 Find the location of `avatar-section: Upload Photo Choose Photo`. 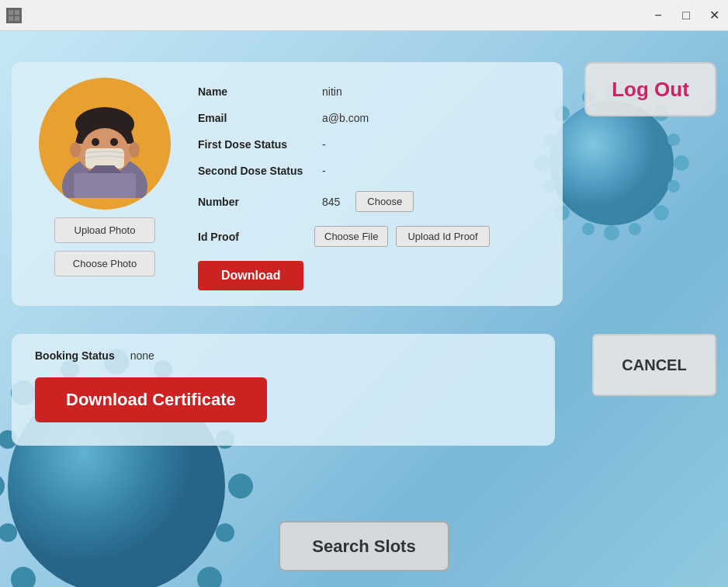

avatar-section: Upload Photo Choose Photo is located at coordinates (105, 184).